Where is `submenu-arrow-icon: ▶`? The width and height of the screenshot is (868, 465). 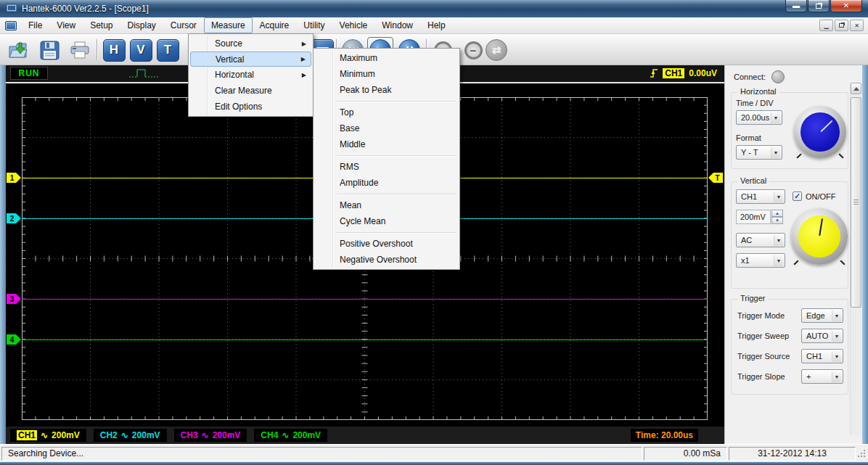 submenu-arrow-icon: ▶ is located at coordinates (304, 75).